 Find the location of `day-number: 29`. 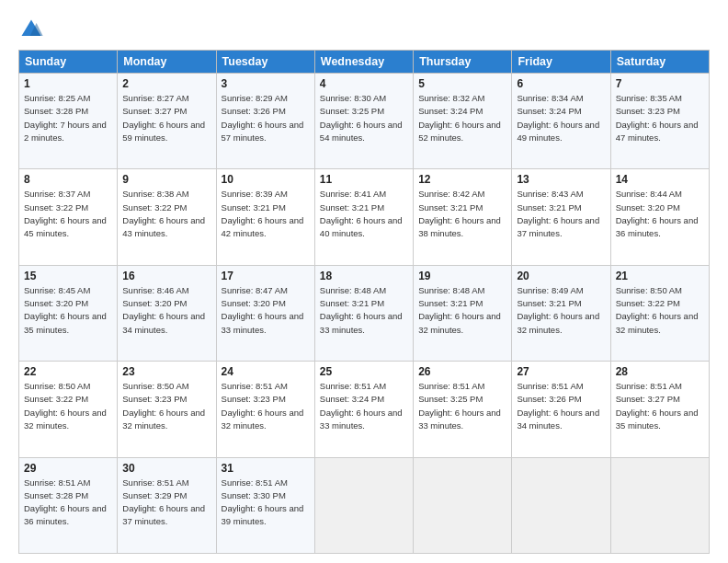

day-number: 29 is located at coordinates (68, 468).